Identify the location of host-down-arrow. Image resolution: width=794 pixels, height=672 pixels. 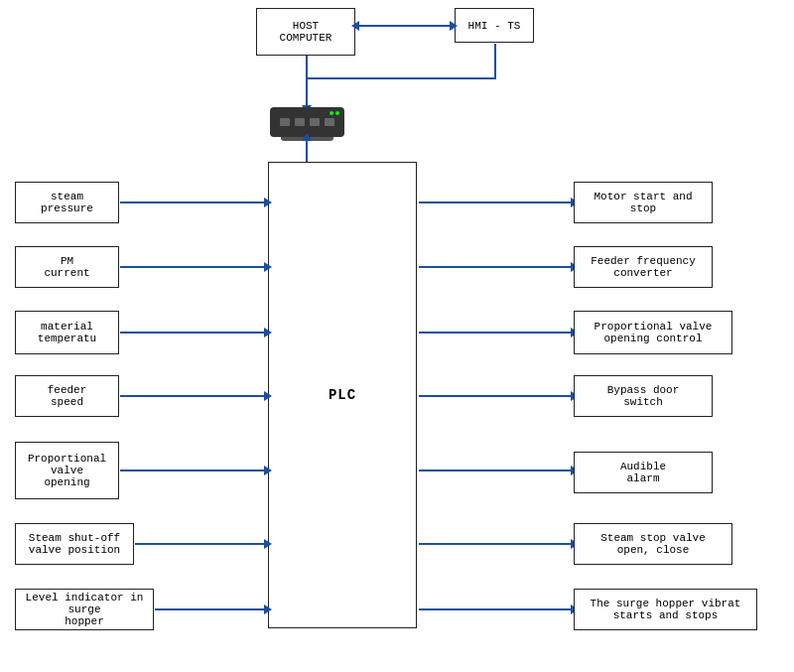
(307, 81).